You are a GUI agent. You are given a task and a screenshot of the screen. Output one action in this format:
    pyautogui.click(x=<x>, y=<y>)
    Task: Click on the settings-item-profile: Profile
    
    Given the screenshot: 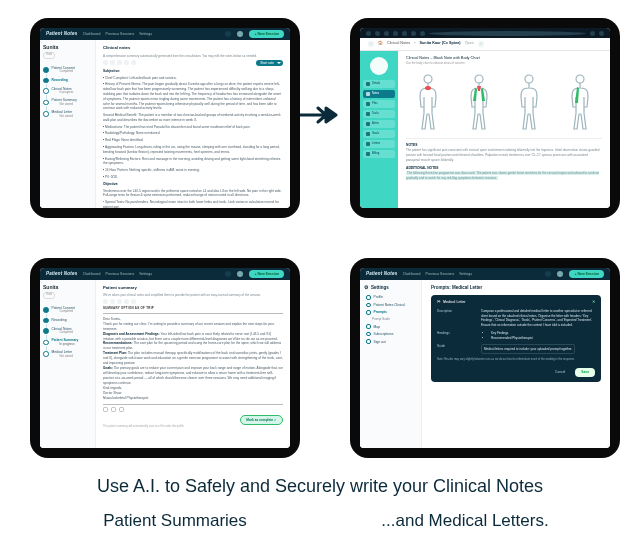 What is the action you would take?
    pyautogui.click(x=392, y=298)
    